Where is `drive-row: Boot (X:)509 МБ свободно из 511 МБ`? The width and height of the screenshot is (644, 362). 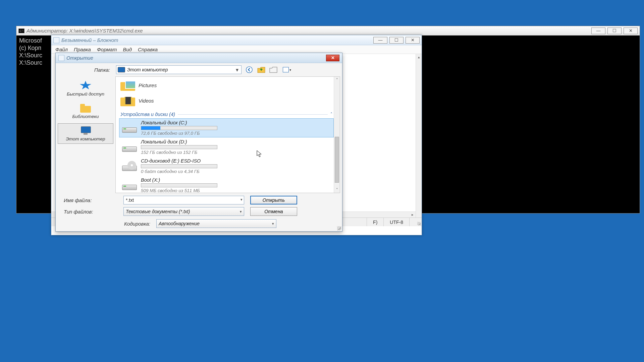
drive-row: Boot (X:)509 МБ свободно из 511 МБ is located at coordinates (226, 184).